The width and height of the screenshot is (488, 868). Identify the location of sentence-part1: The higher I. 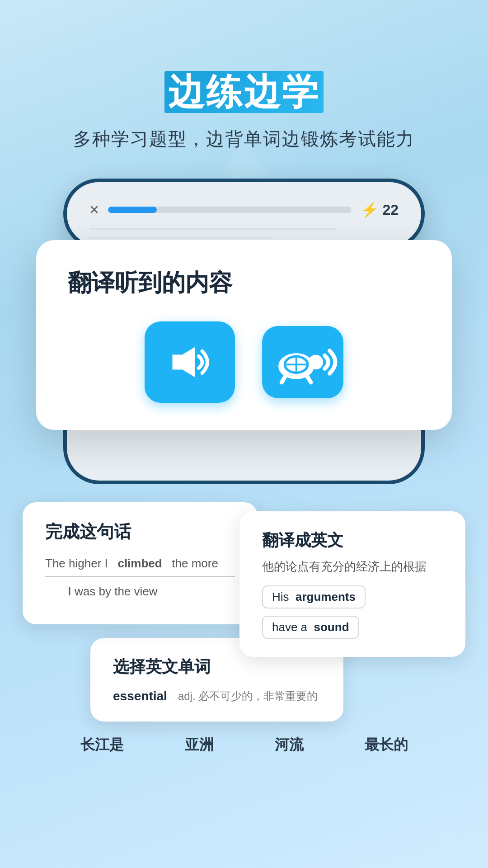
(77, 563).